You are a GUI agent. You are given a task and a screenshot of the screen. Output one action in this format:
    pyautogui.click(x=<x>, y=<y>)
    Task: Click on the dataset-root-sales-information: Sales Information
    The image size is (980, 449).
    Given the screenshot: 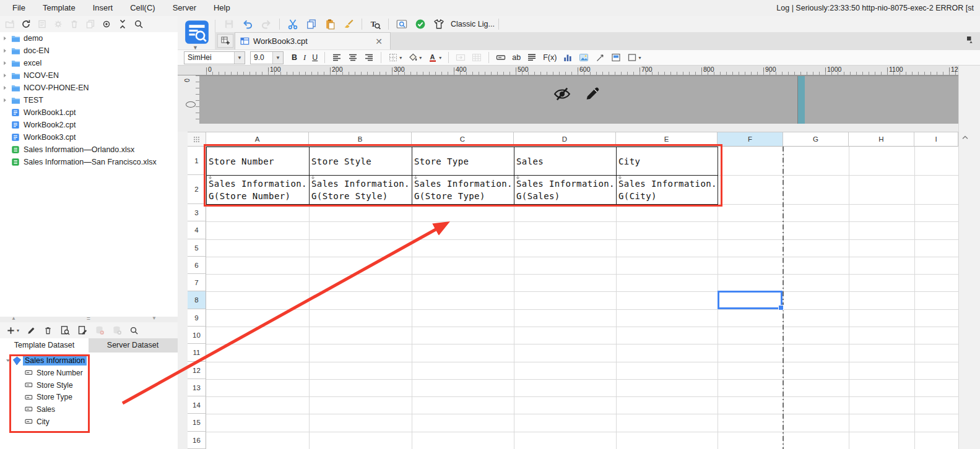 What is the action you would take?
    pyautogui.click(x=89, y=361)
    